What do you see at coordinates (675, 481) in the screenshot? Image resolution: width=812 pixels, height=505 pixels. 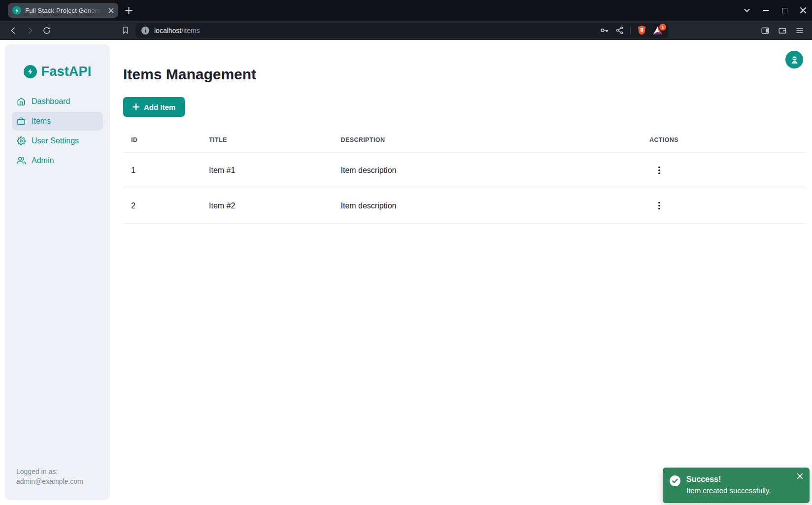 I see `check-circle-icon` at bounding box center [675, 481].